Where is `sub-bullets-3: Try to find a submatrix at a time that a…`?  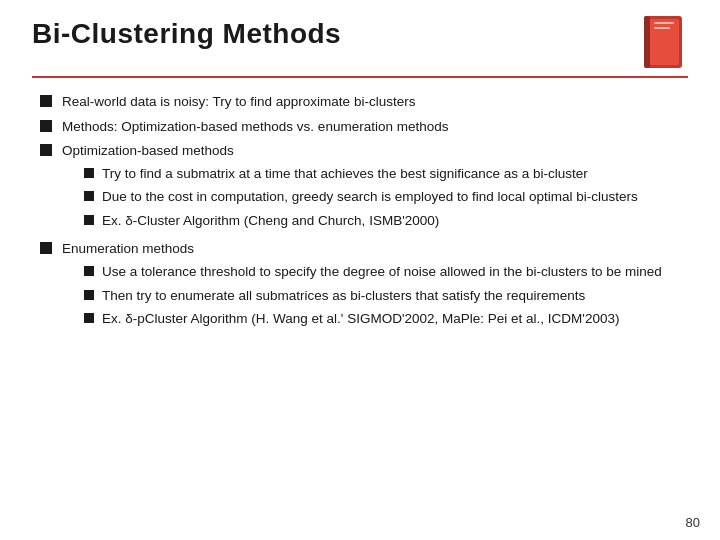 sub-bullets-3: Try to find a submatrix at a time that a… is located at coordinates (386, 198).